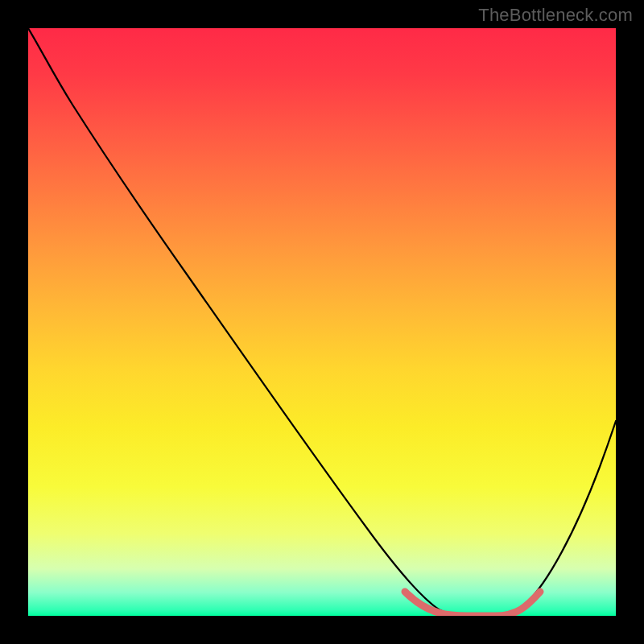 The height and width of the screenshot is (644, 644). I want to click on optimal-zone-path, so click(473, 604).